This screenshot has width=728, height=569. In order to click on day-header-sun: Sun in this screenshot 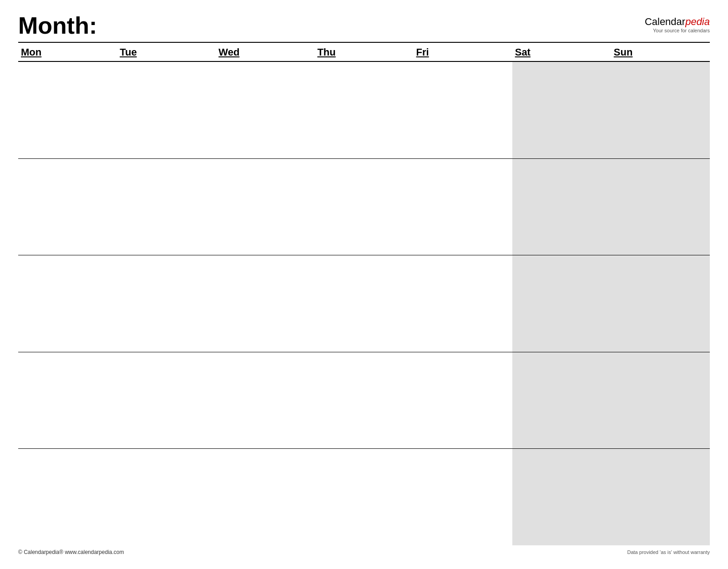, I will do `click(661, 52)`.